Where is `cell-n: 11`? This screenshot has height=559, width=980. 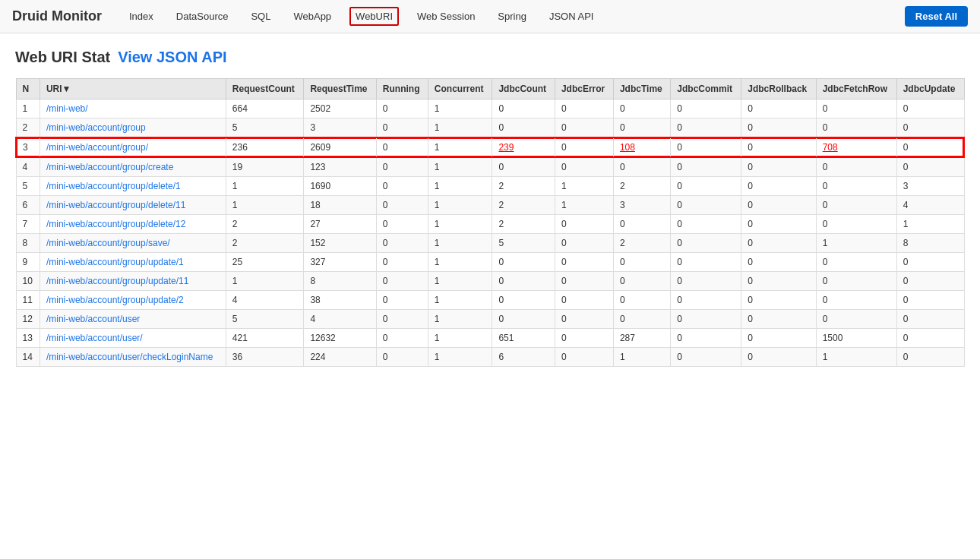 cell-n: 11 is located at coordinates (27, 301).